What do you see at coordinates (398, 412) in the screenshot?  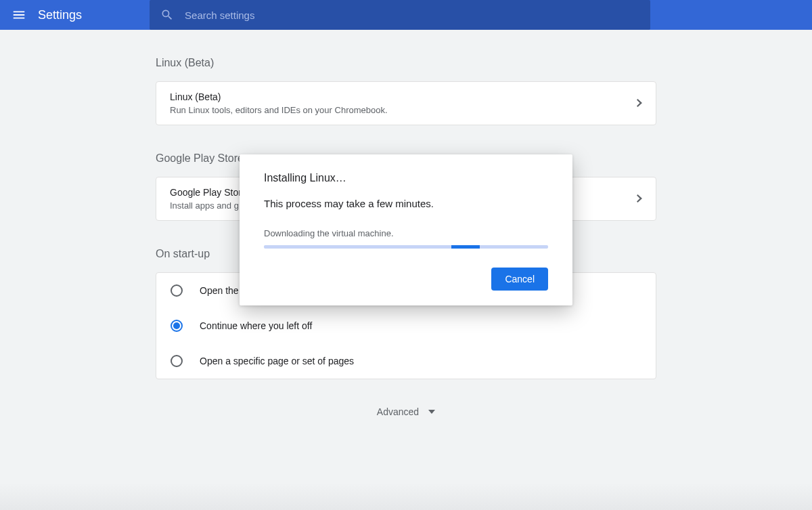 I see `advanced-label: Advanced` at bounding box center [398, 412].